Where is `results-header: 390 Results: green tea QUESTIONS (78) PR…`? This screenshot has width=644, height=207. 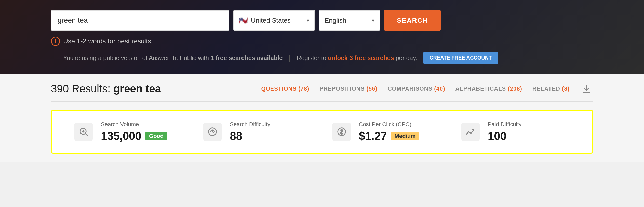
results-header: 390 Results: green tea QUESTIONS (78) PR… is located at coordinates (322, 92).